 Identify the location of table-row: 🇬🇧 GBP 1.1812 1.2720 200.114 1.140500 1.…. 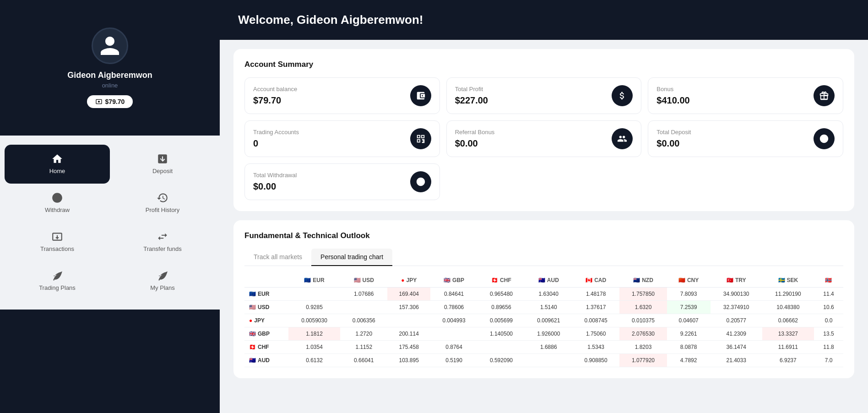
(544, 334).